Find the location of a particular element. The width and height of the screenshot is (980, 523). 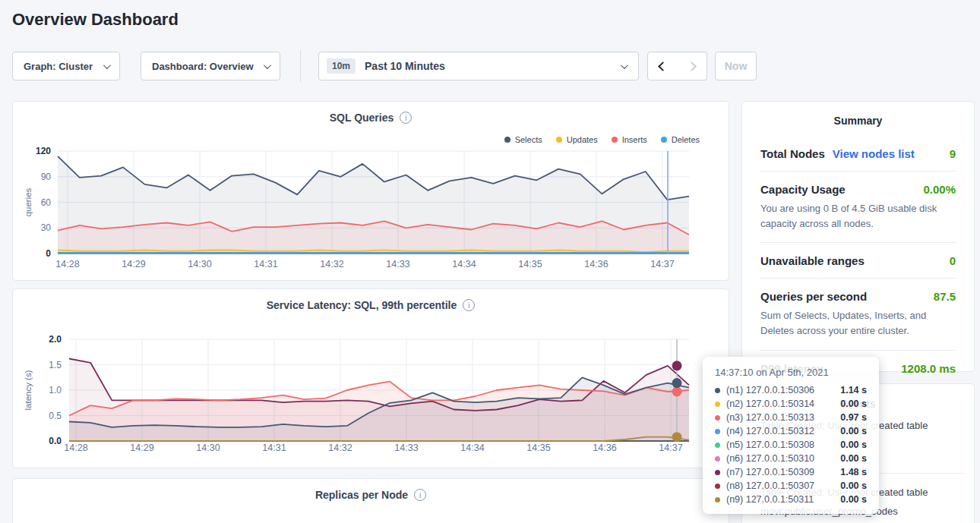

summary-row: Queries per second87.5Sum of Selects, Up… is located at coordinates (858, 313).